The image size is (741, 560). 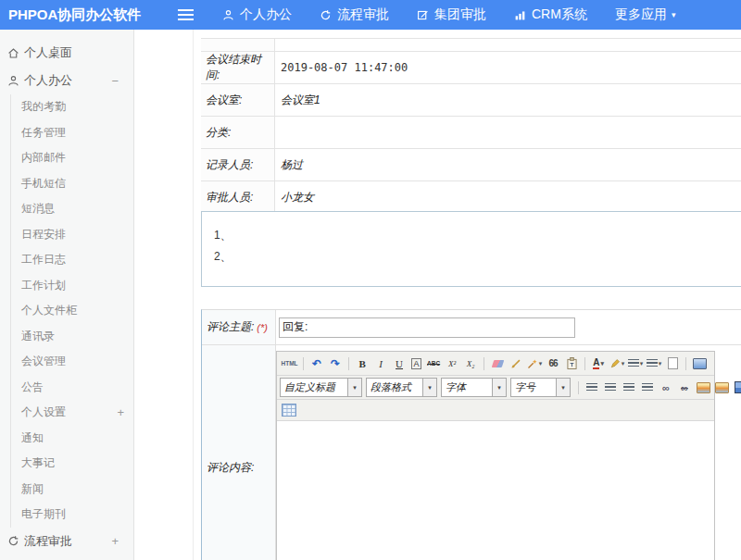 What do you see at coordinates (44, 235) in the screenshot?
I see `sidebar-subitem-label: 日程安排` at bounding box center [44, 235].